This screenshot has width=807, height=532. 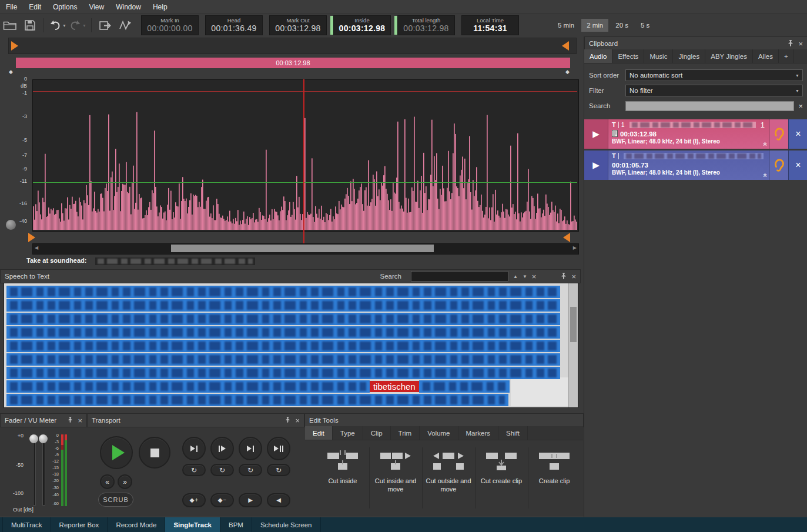 I want to click on clipboard-tab-music: Music, so click(x=658, y=56).